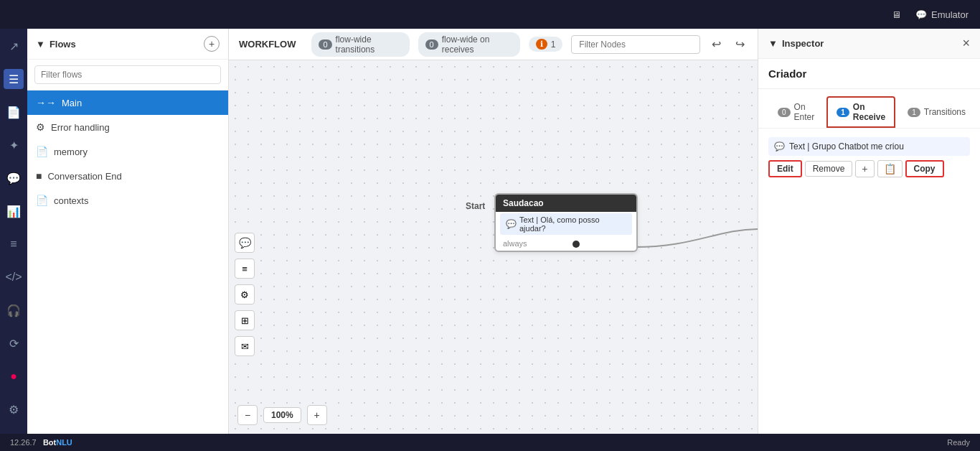 This screenshot has width=980, height=451. Describe the element at coordinates (248, 415) in the screenshot. I see `zoom-out-button: −` at that location.